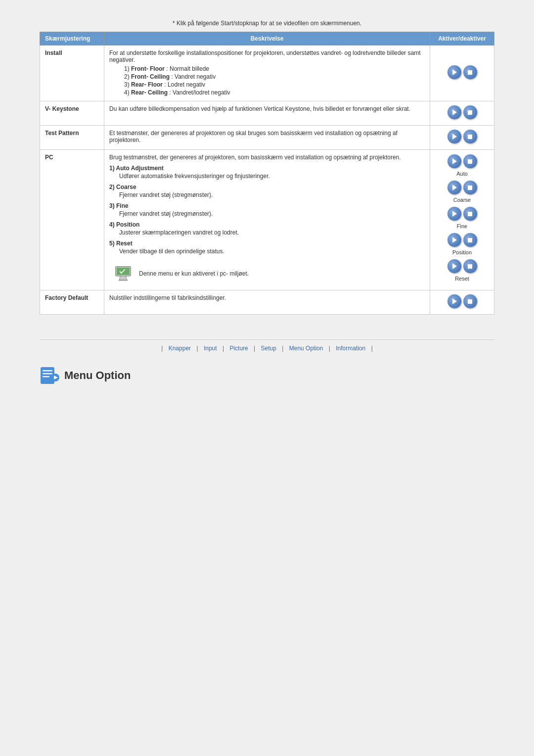 The height and width of the screenshot is (756, 534). Describe the element at coordinates (454, 266) in the screenshot. I see `play-button-pc-reset` at that location.